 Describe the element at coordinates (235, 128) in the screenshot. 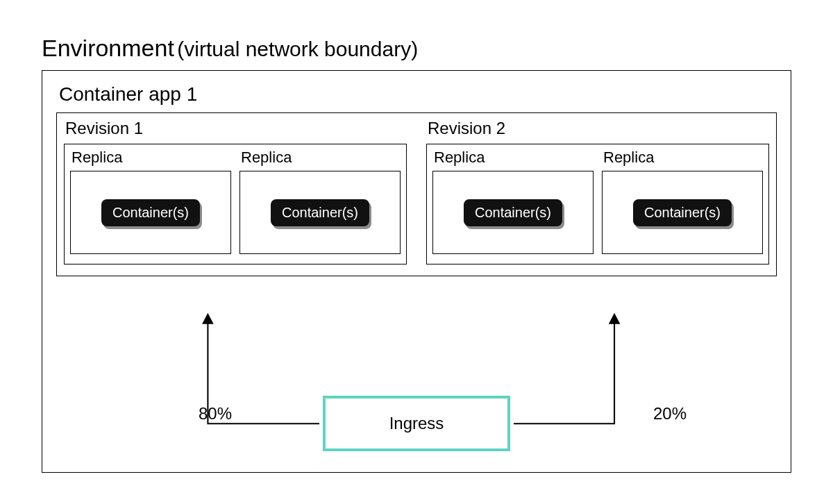

I see `revision-label: Revision 1` at that location.